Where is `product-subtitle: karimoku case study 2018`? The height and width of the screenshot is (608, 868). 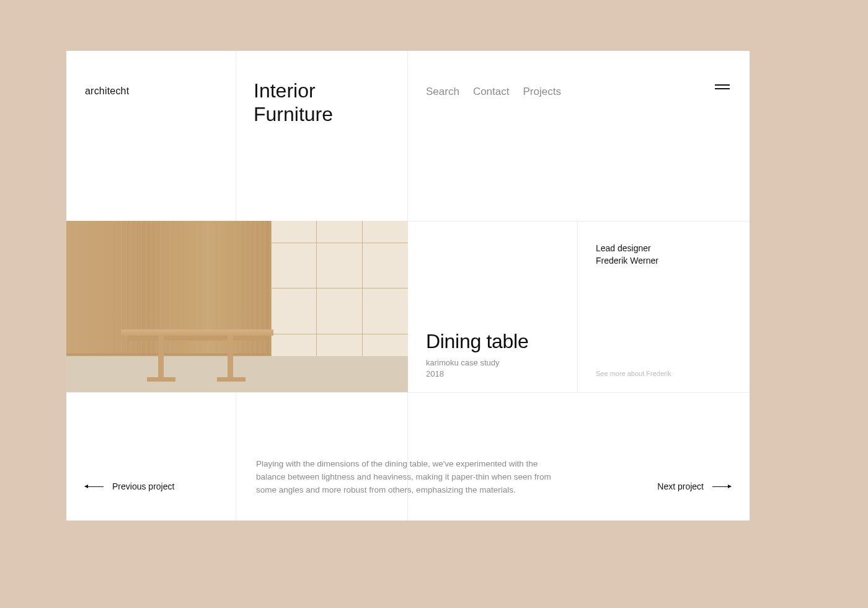
product-subtitle: karimoku case study 2018 is located at coordinates (463, 369).